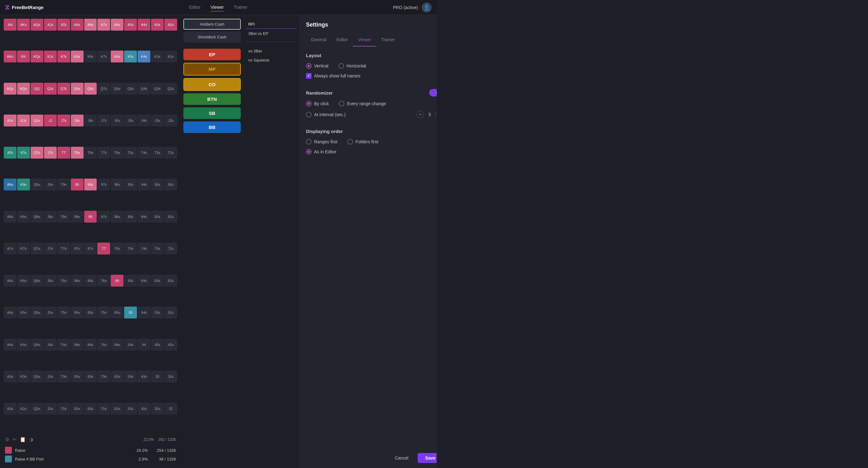 This screenshot has width=868, height=468. Describe the element at coordinates (427, 458) in the screenshot. I see `save-button: Save` at that location.